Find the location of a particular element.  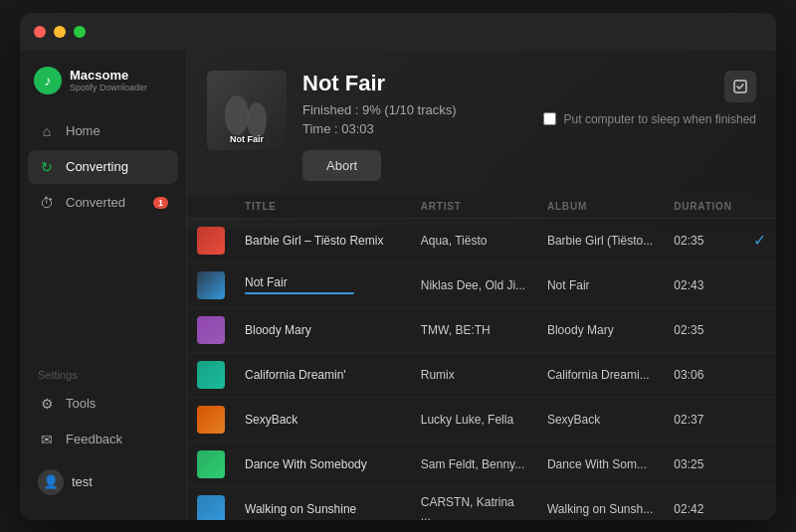

track-title: Not Fair is located at coordinates (415, 84).